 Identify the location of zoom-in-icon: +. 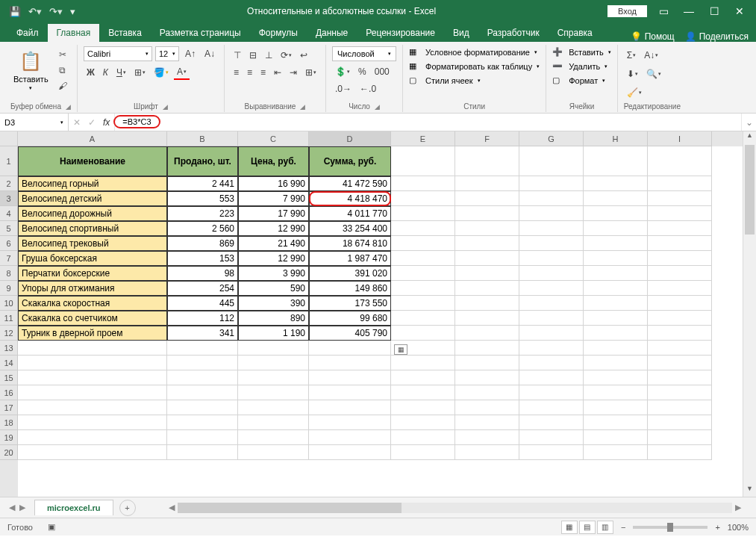
(717, 527).